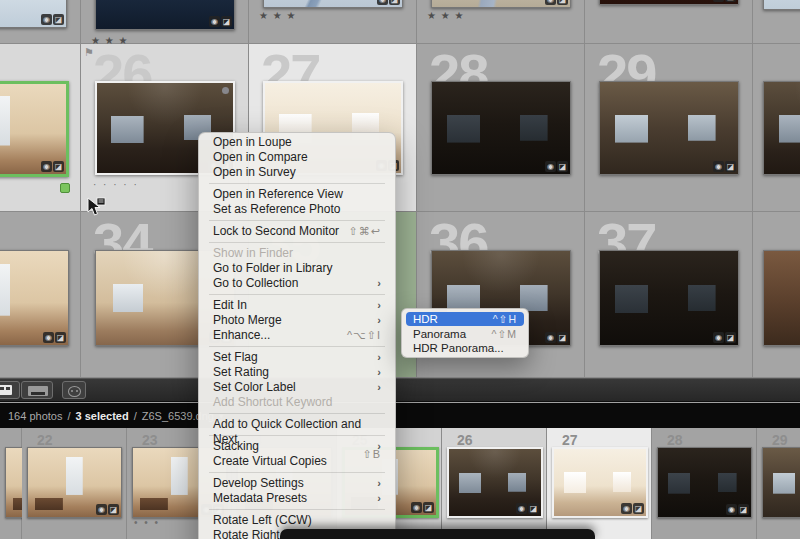 Image resolution: width=800 pixels, height=539 pixels. Describe the element at coordinates (669, 22) in the screenshot. I see `grid-cell-row1-col5: ◉◪` at that location.